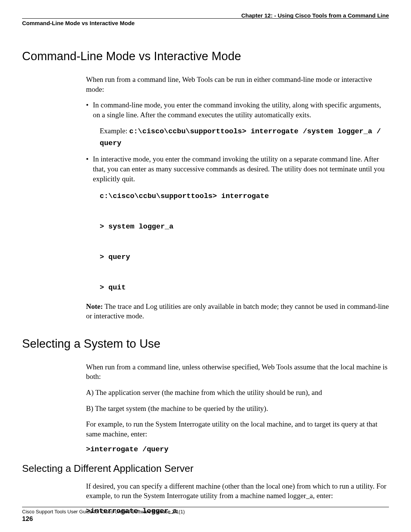  What do you see at coordinates (237, 85) in the screenshot?
I see `s1-intro: When run from a command line, Web Tools …` at bounding box center [237, 85].